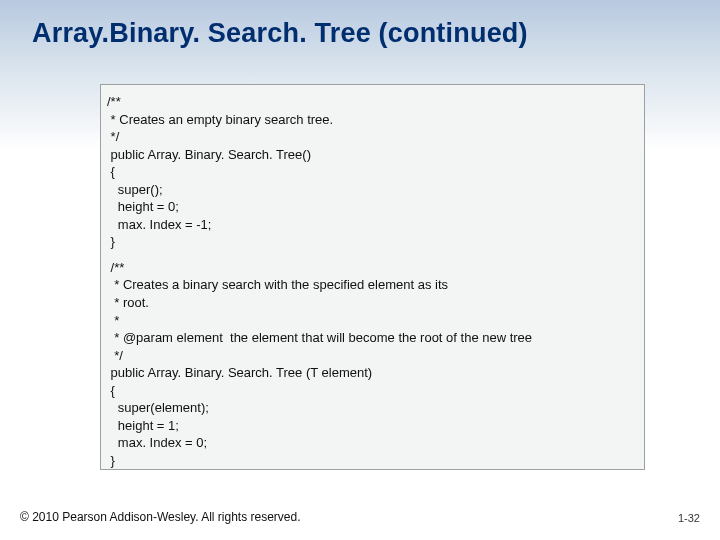  I want to click on code-line: height = 1;, so click(372, 426).